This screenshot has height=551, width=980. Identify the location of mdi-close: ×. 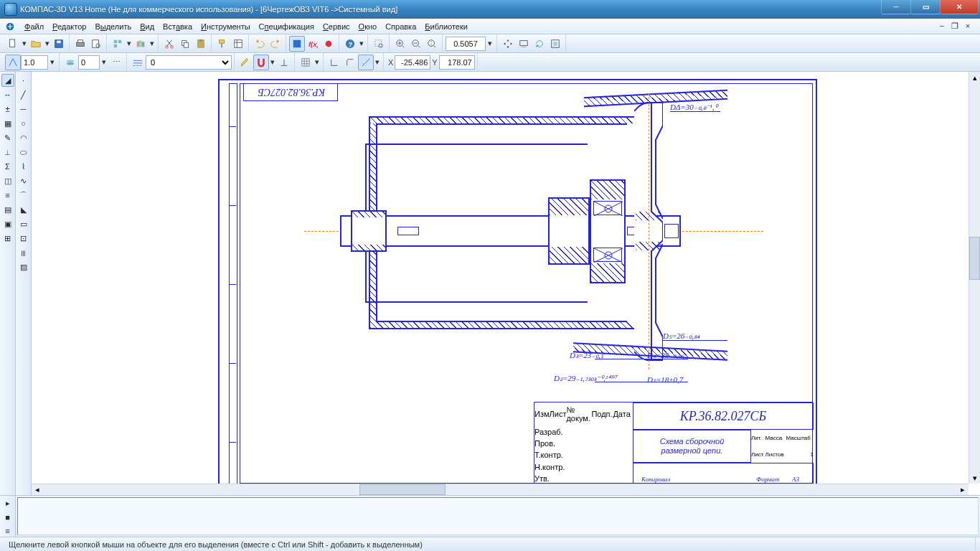
(968, 26).